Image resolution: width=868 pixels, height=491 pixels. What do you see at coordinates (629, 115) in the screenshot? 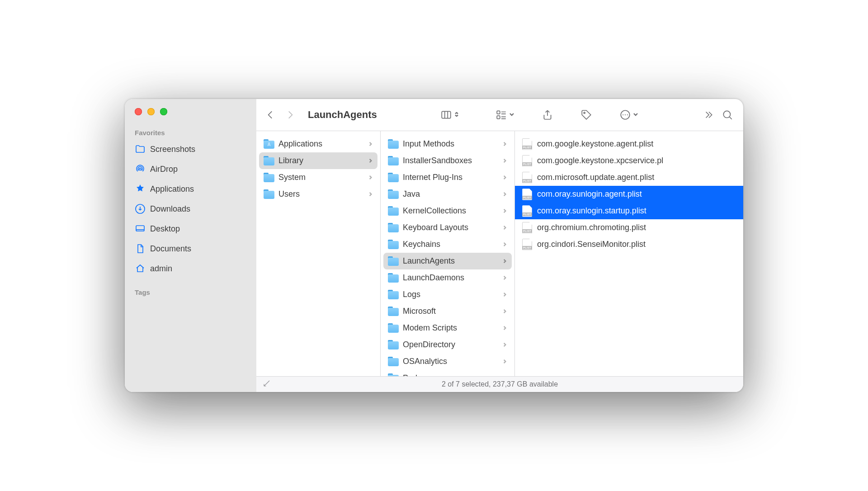
I see `more-actions-button` at bounding box center [629, 115].